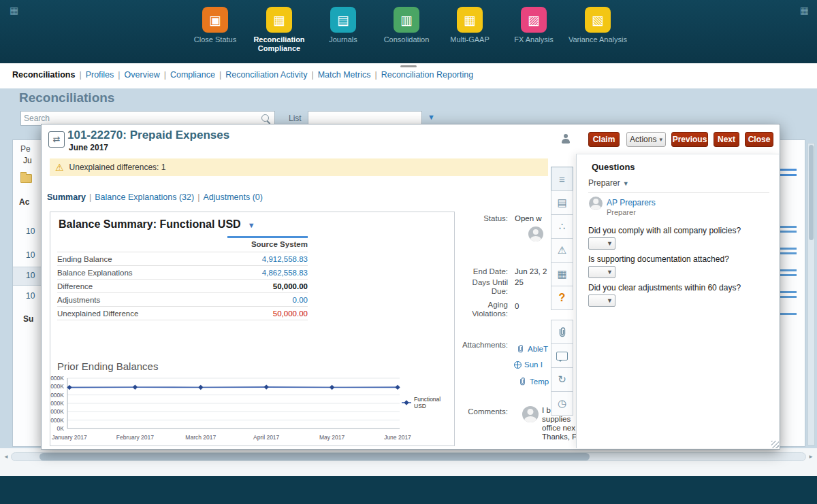  Describe the element at coordinates (812, 294) in the screenshot. I see `vertical-scrollbar` at that location.